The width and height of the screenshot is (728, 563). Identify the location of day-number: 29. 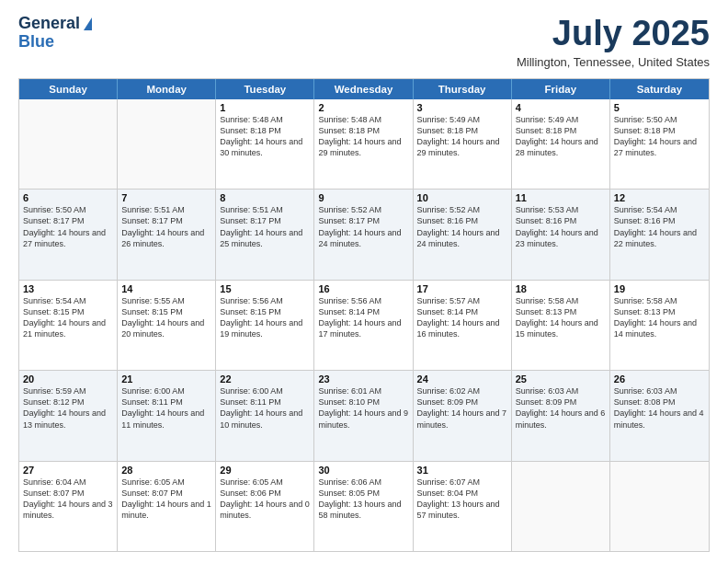
(265, 470).